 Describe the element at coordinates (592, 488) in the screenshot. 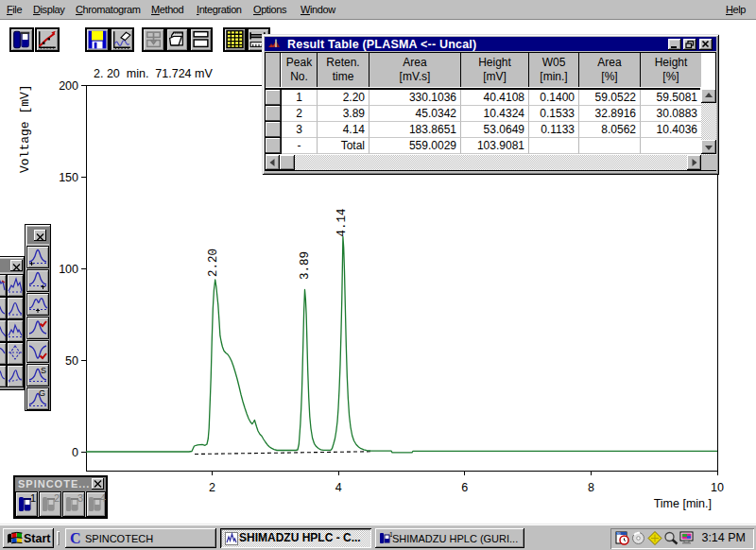

I see `svg-text: 8` at that location.